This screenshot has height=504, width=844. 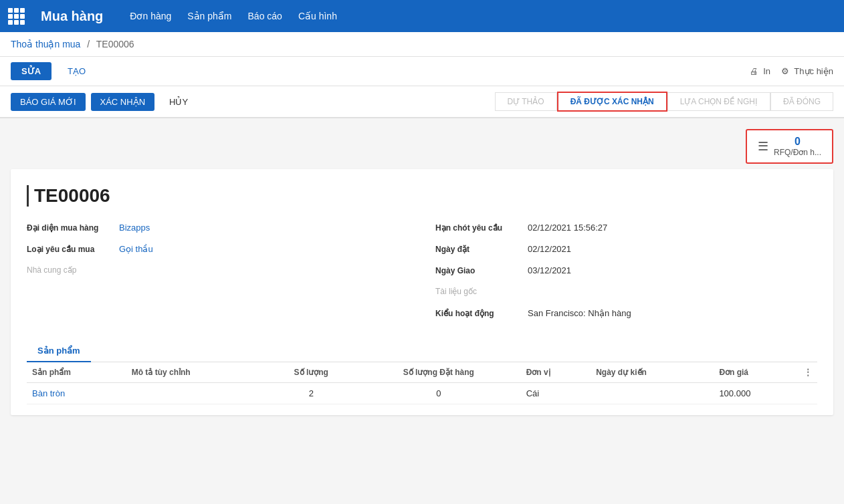 I want to click on kieu-hoat-dong-label: Kiểu hoạt động, so click(x=479, y=313).